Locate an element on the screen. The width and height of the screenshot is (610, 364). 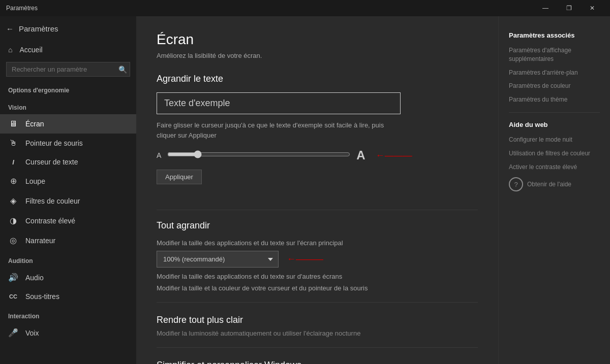
voix-icon: 🎤 is located at coordinates (13, 333).